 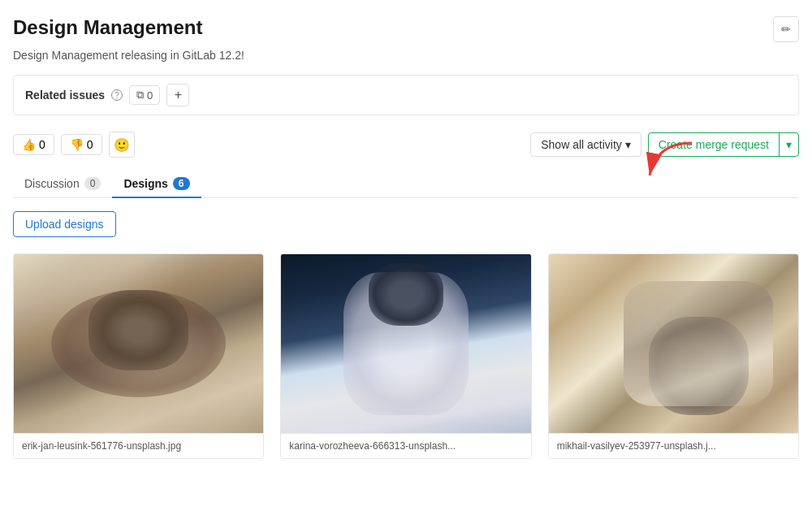 I want to click on subtitle: Design Management releasing in GitLab 12…, so click(x=406, y=55).